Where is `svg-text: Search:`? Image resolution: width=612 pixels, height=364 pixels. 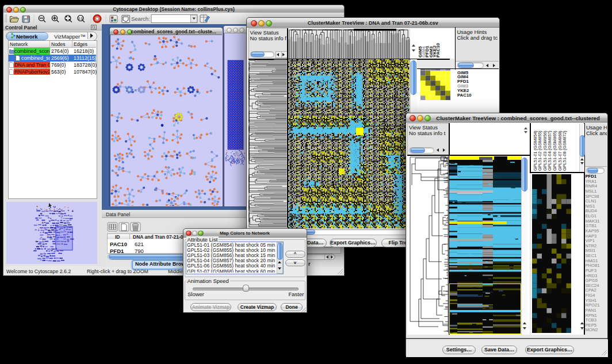 svg-text: Search: is located at coordinates (140, 18).